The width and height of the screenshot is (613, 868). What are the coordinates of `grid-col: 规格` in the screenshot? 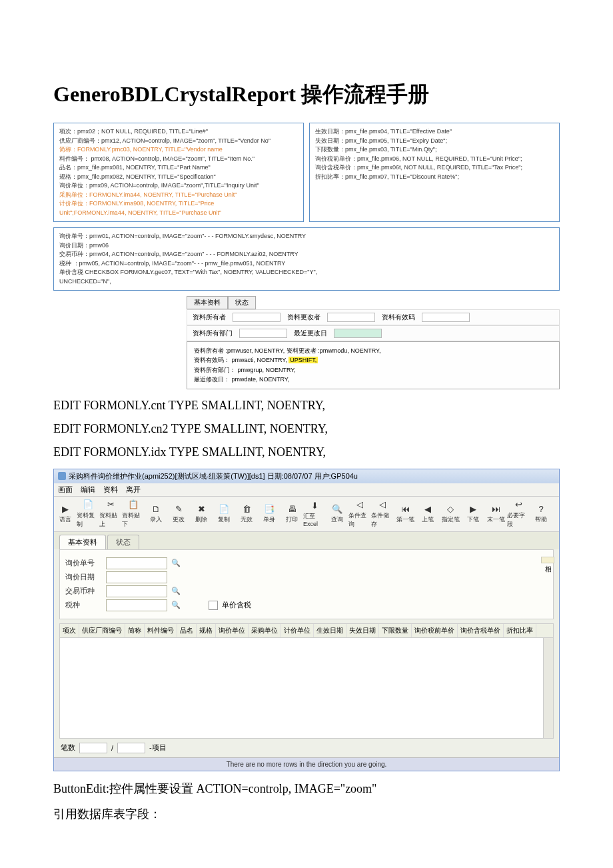 It's located at (207, 631).